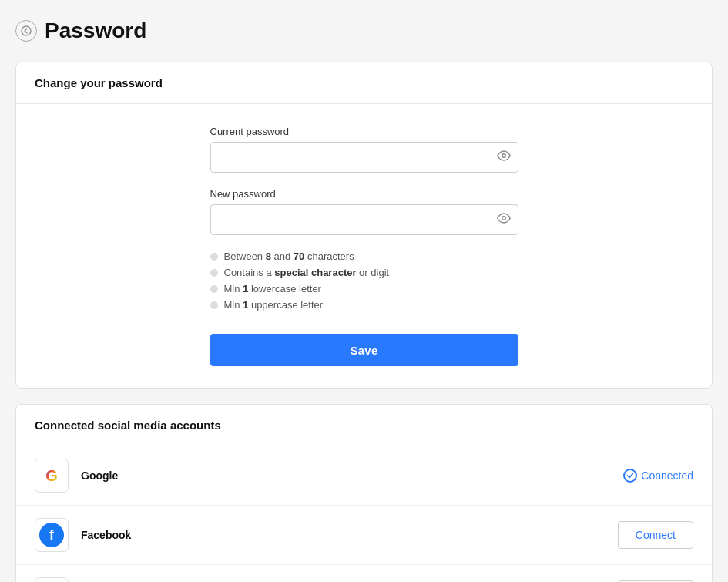  Describe the element at coordinates (344, 535) in the screenshot. I see `facebook-info: Facebook` at that location.